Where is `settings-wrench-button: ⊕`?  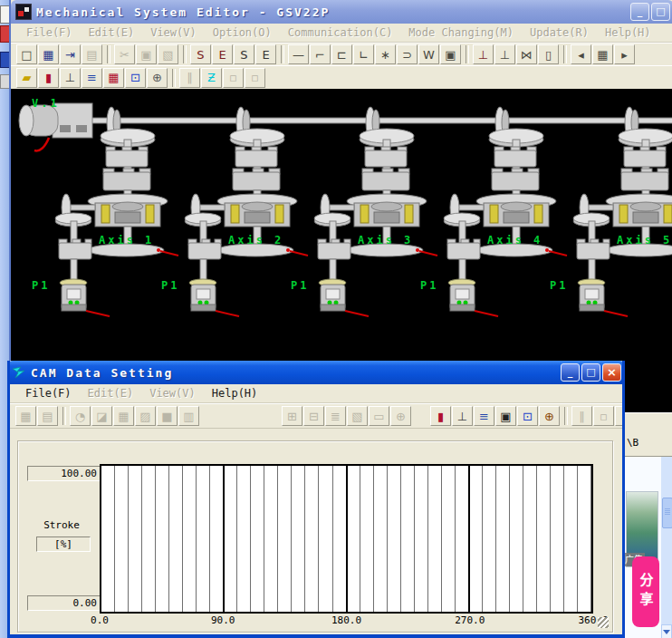 settings-wrench-button: ⊕ is located at coordinates (158, 78).